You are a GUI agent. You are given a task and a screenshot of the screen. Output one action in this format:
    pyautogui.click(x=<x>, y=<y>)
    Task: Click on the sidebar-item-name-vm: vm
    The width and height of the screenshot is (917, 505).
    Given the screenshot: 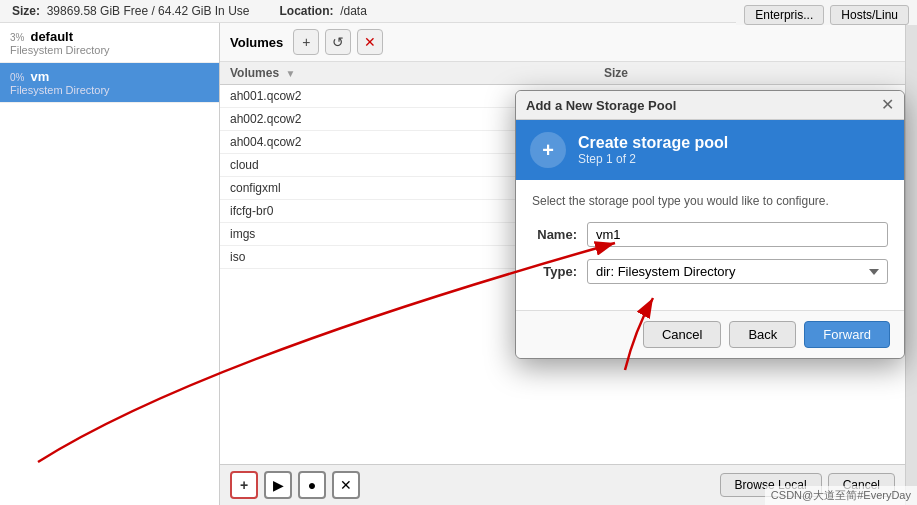 What is the action you would take?
    pyautogui.click(x=110, y=76)
    